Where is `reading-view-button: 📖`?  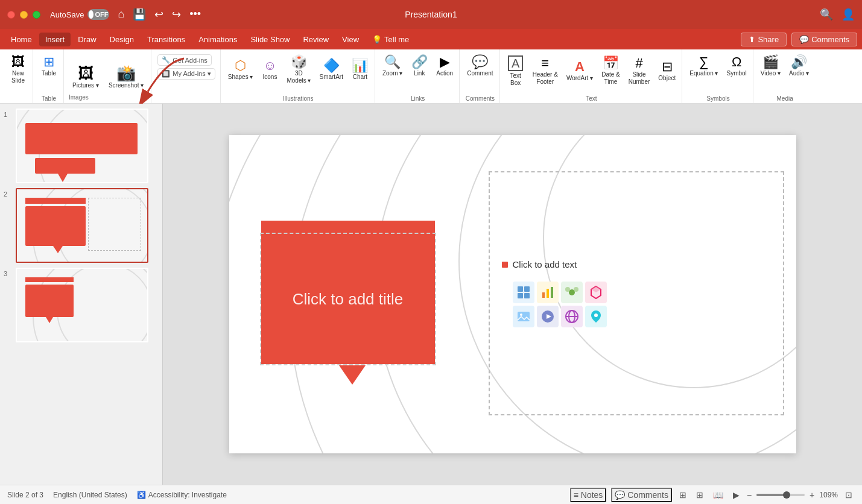
reading-view-button: 📖 is located at coordinates (718, 495).